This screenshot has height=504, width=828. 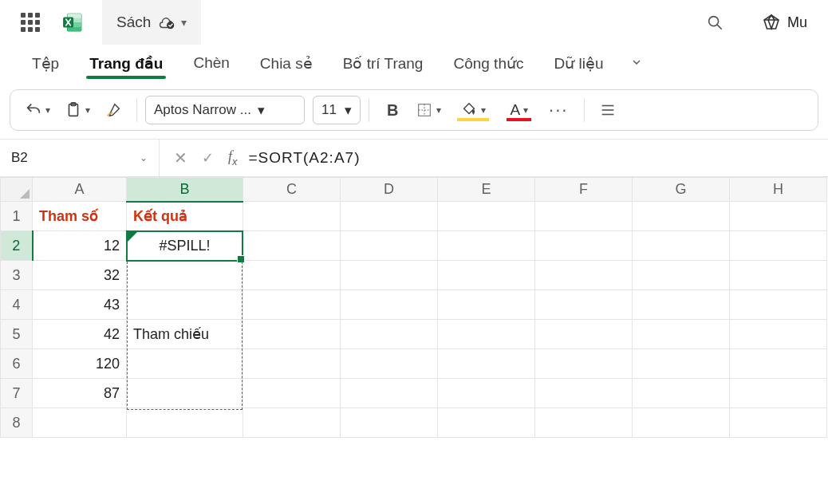 I want to click on row-header: 1, so click(x=17, y=217).